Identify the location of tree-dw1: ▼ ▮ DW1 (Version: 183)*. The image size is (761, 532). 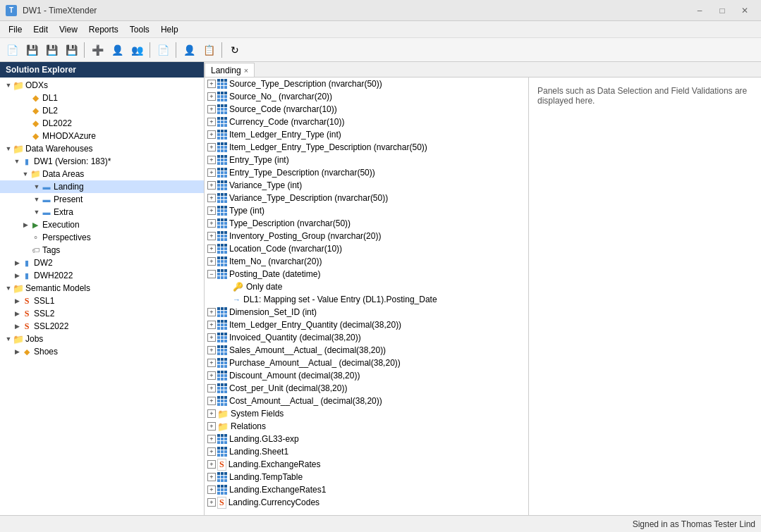
(102, 161).